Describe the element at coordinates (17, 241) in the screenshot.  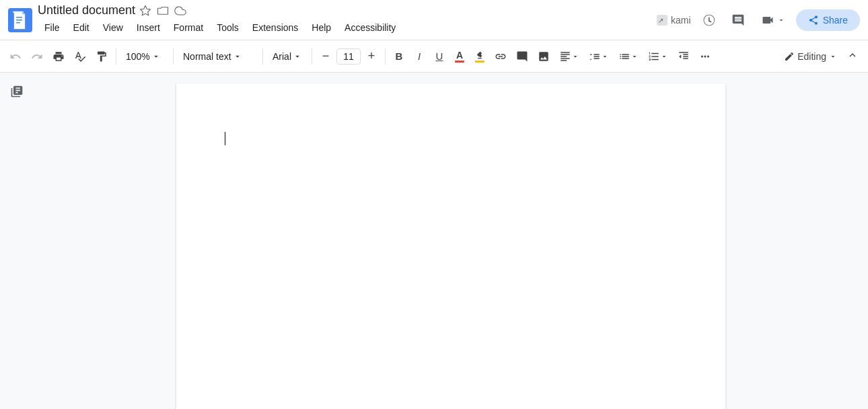
I see `sidebar` at that location.